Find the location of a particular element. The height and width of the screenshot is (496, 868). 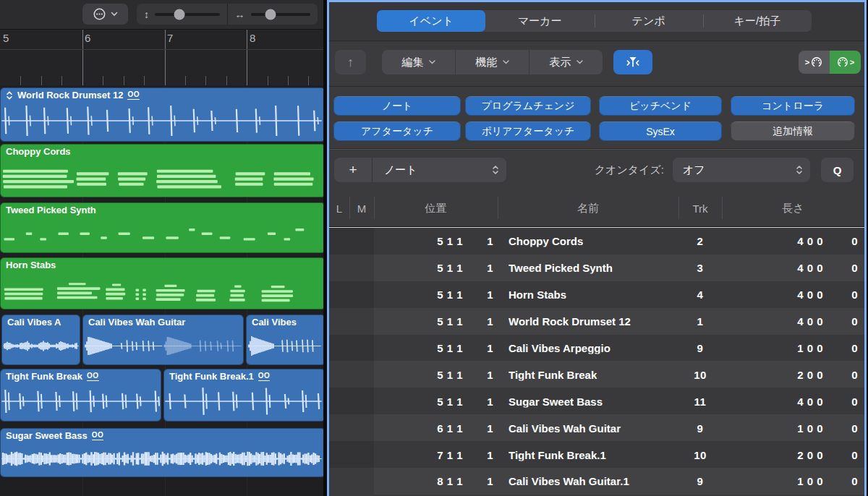

event-row-tight-funk-break: 5 1 11Tight Funk Break102 0 00 is located at coordinates (597, 375).